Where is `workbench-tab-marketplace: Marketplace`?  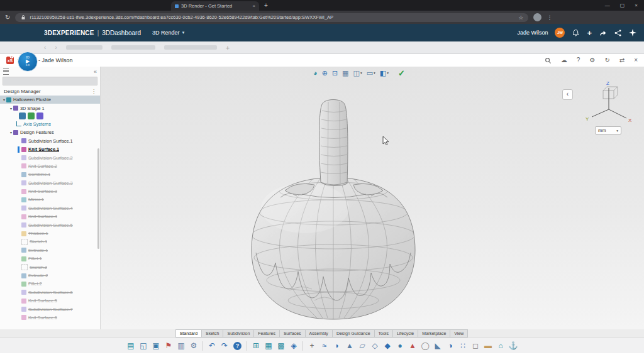 workbench-tab-marketplace: Marketplace is located at coordinates (434, 333).